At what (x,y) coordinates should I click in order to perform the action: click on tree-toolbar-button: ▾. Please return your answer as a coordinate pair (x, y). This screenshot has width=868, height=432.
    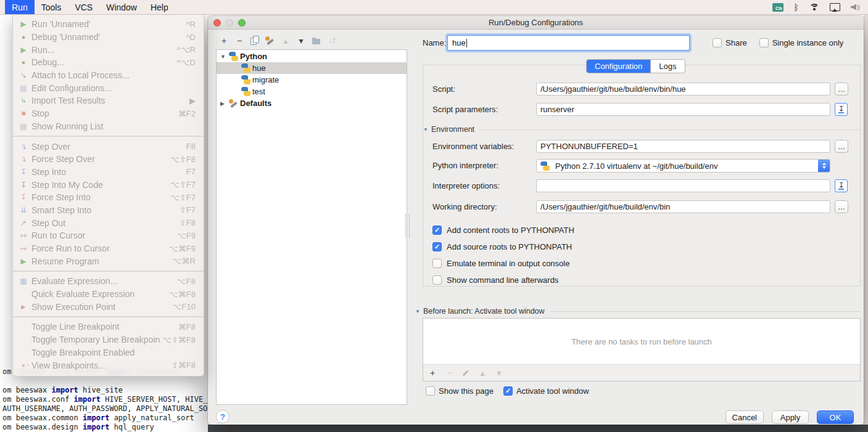
    Looking at the image, I should click on (301, 41).